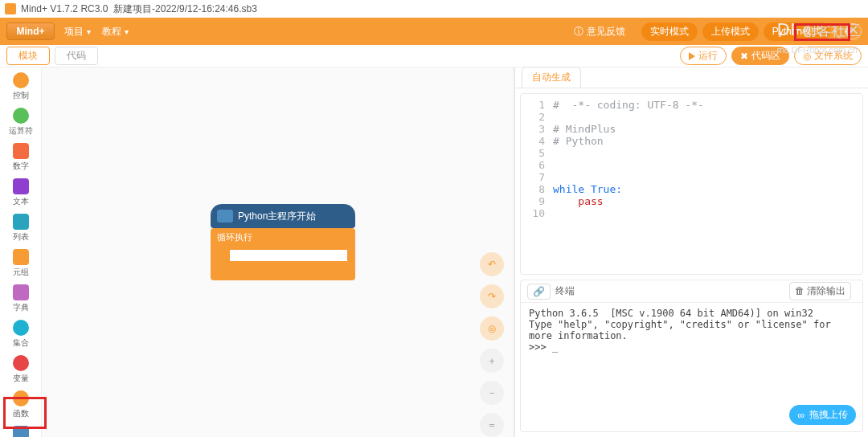  I want to click on mode-realtime: 实时模式, so click(669, 32).